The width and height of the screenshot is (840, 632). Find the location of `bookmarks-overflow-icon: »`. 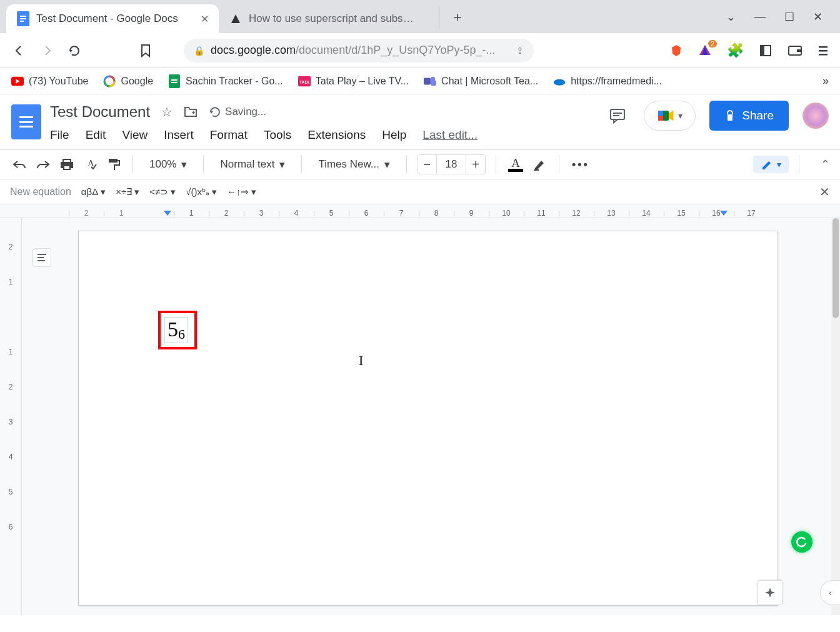

bookmarks-overflow-icon: » is located at coordinates (826, 81).